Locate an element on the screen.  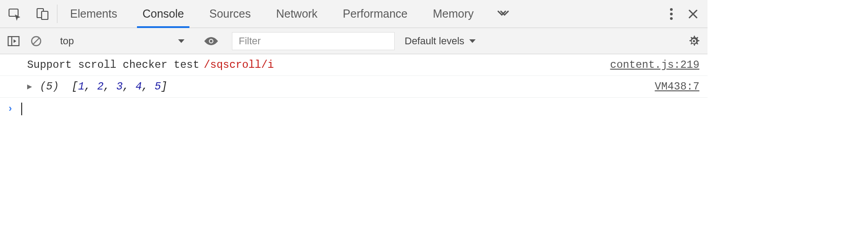
live-expression-icon is located at coordinates (211, 41).